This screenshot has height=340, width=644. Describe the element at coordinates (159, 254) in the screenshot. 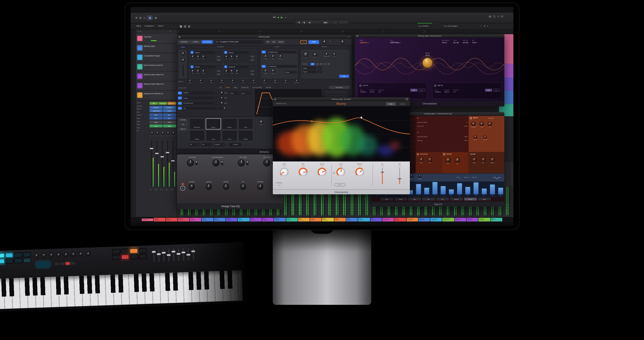

I see `kb-fader-cap` at that location.